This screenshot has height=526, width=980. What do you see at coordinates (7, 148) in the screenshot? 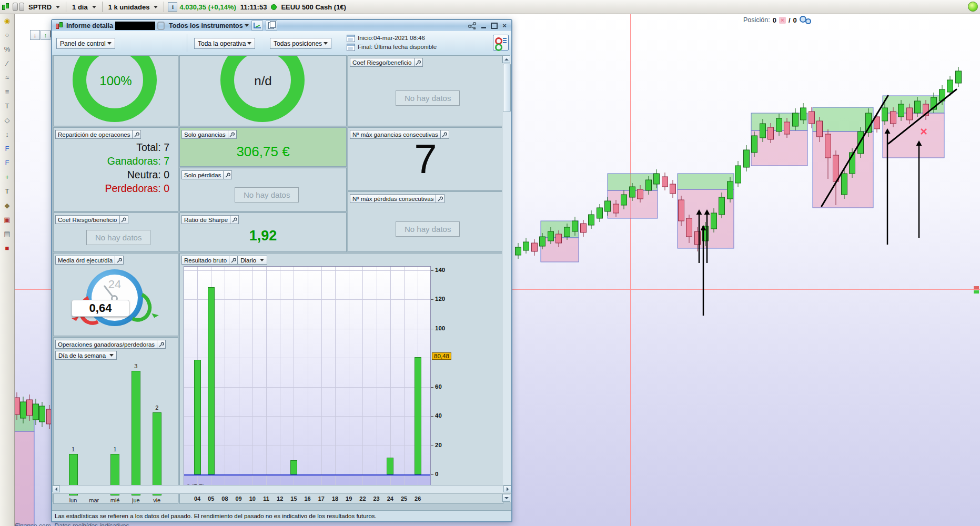
I see `fib-tool-icon: F` at bounding box center [7, 148].